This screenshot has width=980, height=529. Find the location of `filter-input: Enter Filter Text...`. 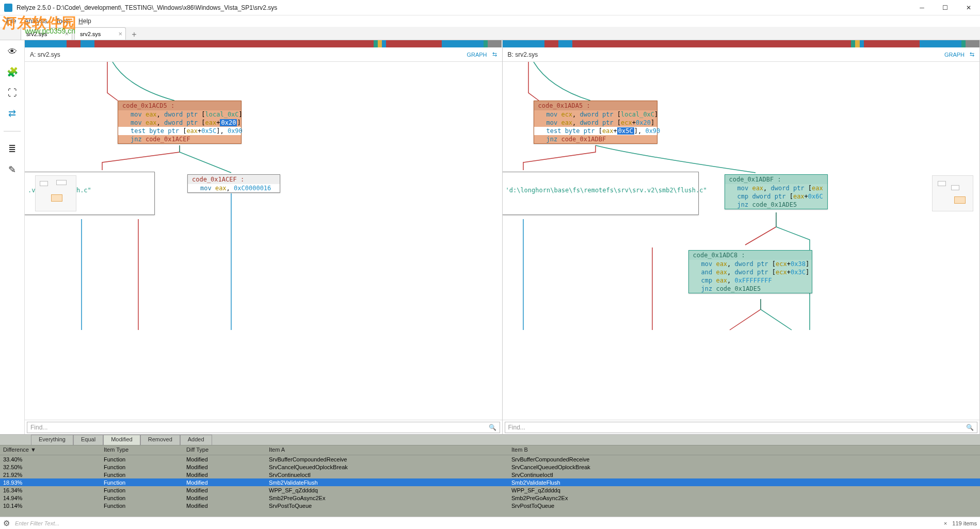

filter-input: Enter Filter Text... is located at coordinates (479, 523).